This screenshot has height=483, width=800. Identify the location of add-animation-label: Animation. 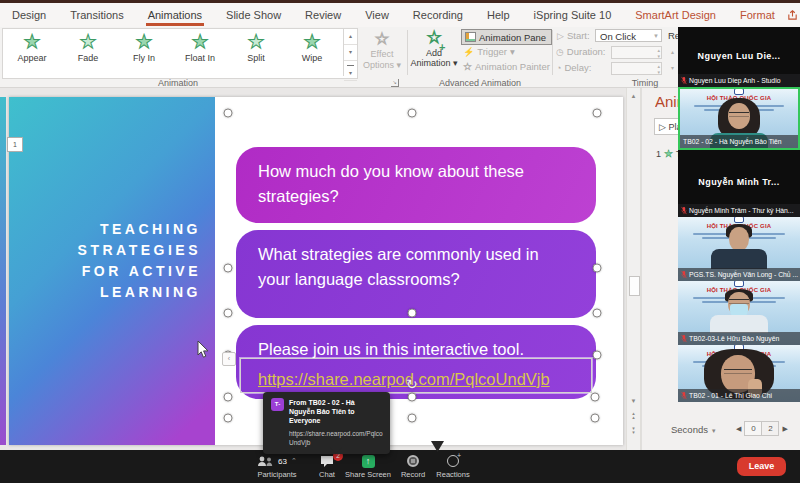
(430, 63).